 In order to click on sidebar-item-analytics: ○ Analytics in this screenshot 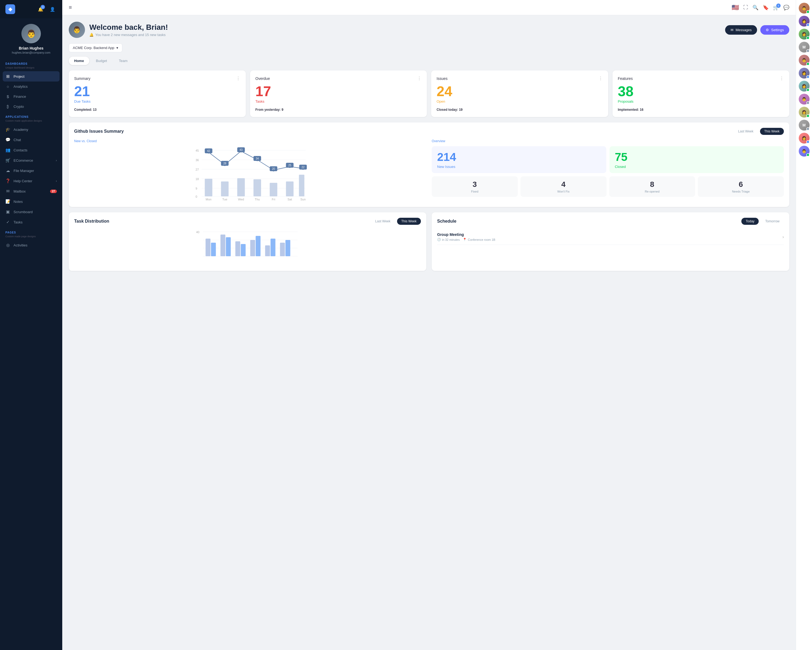, I will do `click(31, 87)`.